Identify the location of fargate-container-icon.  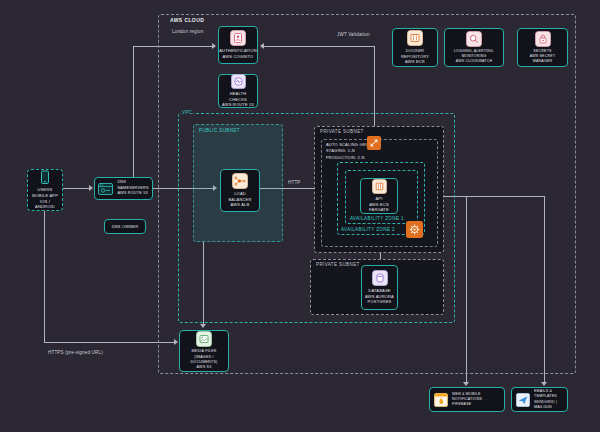
(380, 186).